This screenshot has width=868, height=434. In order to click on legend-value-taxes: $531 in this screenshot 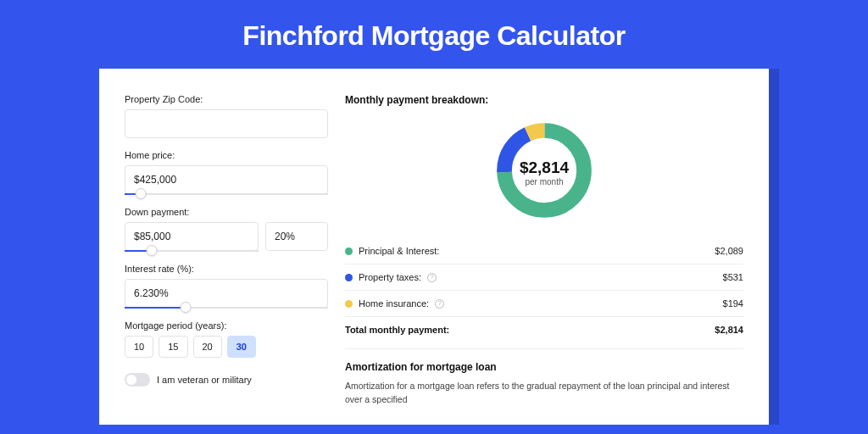, I will do `click(733, 277)`.